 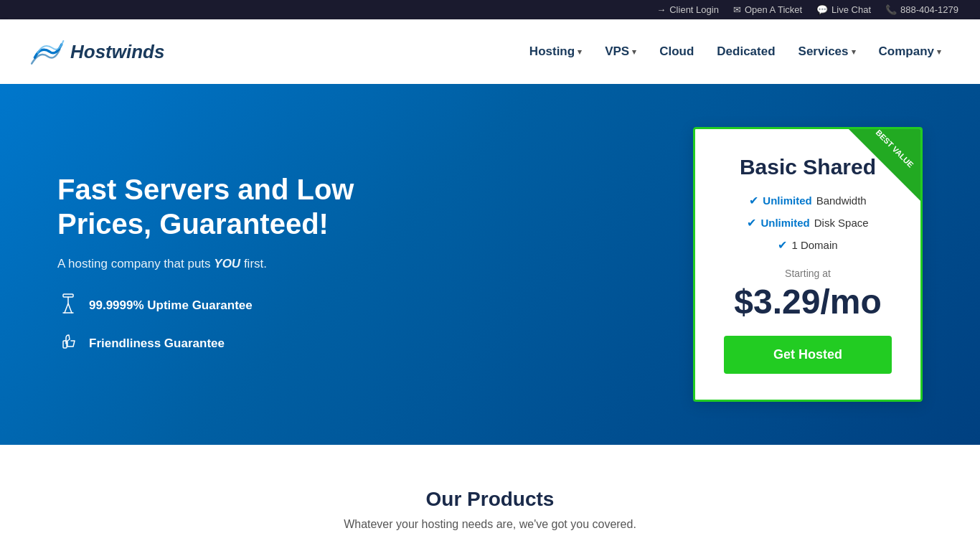 I want to click on main-nav: Hosting ▾ VPS ▾ Cloud Dedicated Services…, so click(x=735, y=52).